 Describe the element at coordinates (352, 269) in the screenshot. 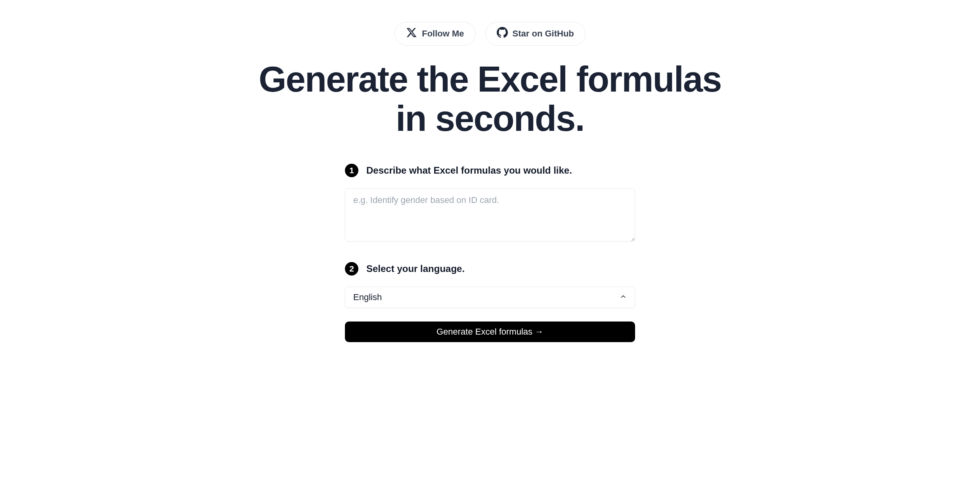

I see `step-two-number: 2` at that location.